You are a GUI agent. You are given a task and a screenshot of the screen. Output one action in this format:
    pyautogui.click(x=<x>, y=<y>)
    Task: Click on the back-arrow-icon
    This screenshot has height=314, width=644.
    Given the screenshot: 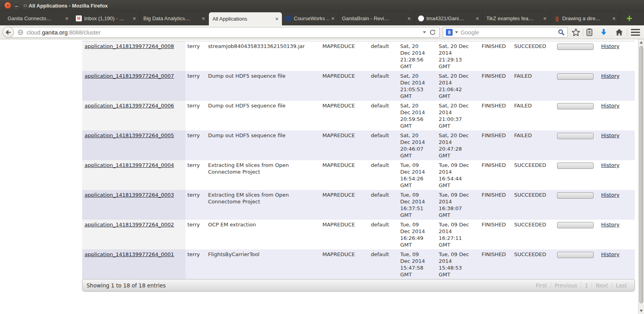 What is the action you would take?
    pyautogui.click(x=8, y=33)
    